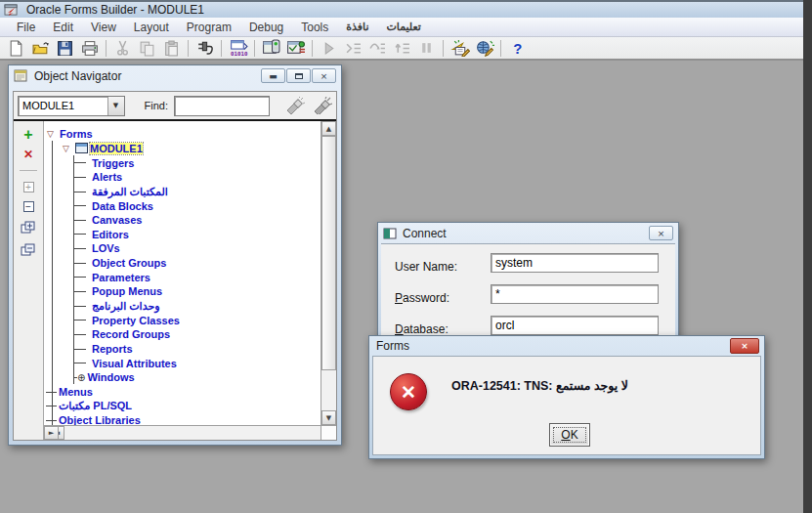  What do you see at coordinates (328, 129) in the screenshot?
I see `scroll-up-icon: ▲` at bounding box center [328, 129].